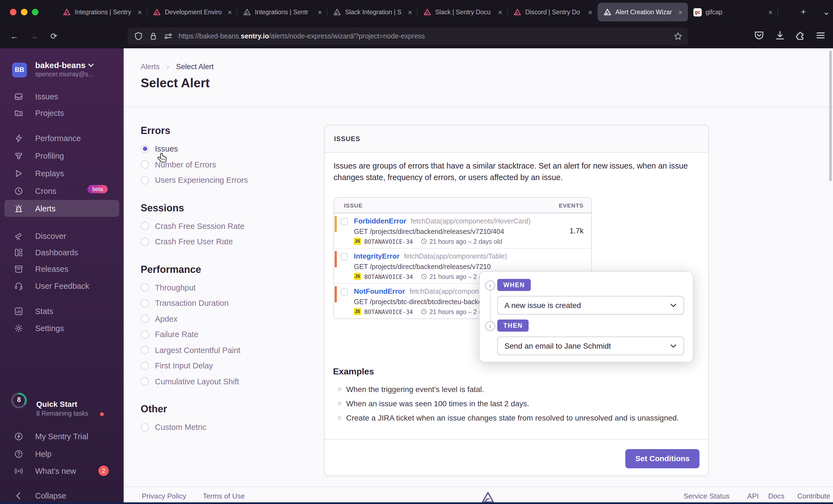  I want to click on api-link: API, so click(753, 496).